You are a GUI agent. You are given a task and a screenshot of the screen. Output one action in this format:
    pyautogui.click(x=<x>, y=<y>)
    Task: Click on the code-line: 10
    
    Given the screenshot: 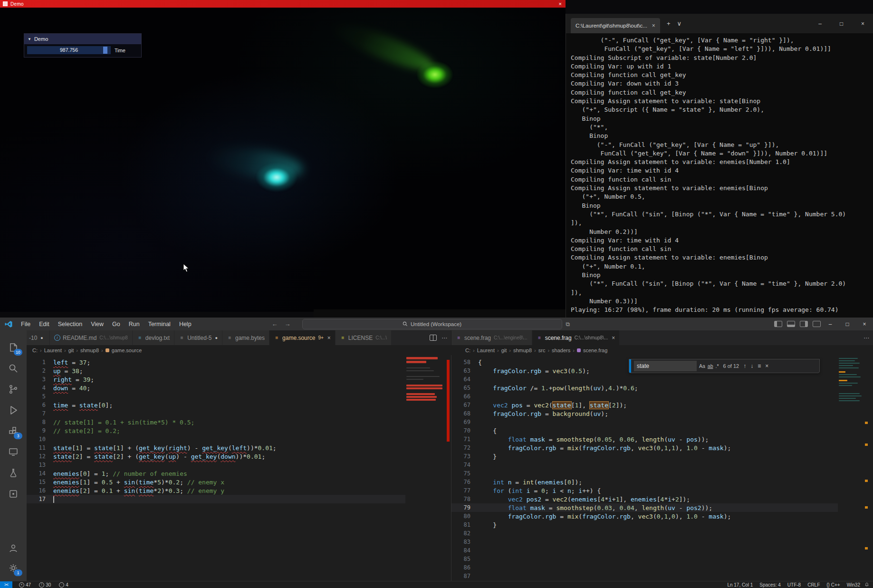 What is the action you would take?
    pyautogui.click(x=216, y=439)
    